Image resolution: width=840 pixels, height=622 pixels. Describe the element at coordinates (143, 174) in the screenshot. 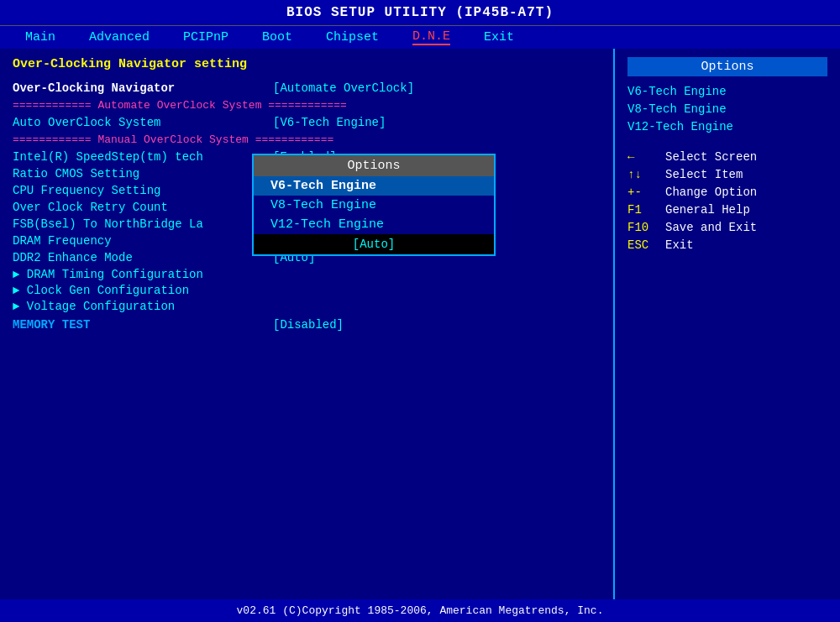

I see `ratio-cmos-label: Ratio CMOS Setting` at that location.